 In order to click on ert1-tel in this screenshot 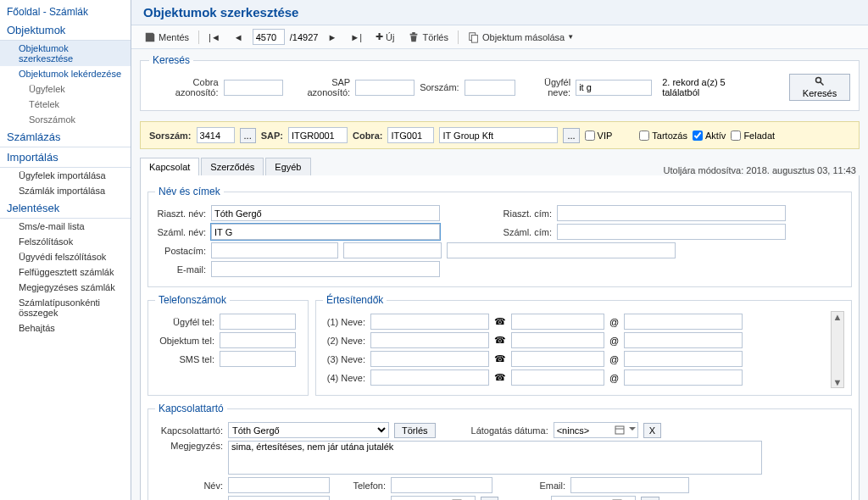, I will do `click(558, 322)`.